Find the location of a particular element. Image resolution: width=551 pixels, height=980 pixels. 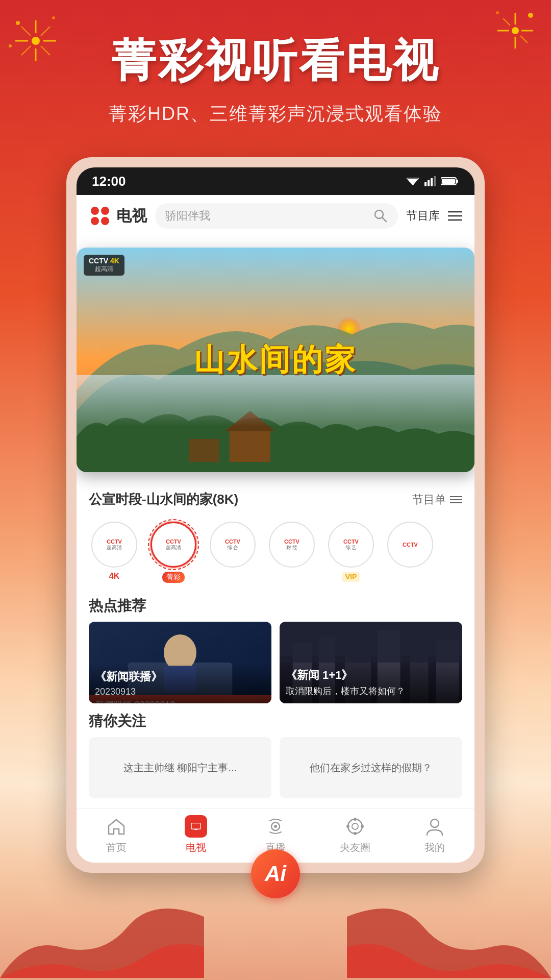

playlist-icon is located at coordinates (456, 500).